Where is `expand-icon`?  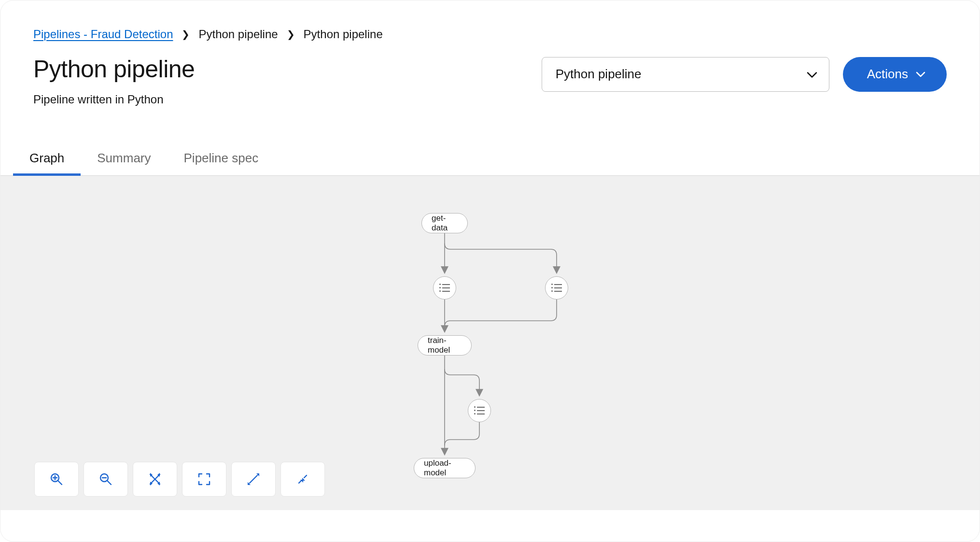 expand-icon is located at coordinates (253, 479).